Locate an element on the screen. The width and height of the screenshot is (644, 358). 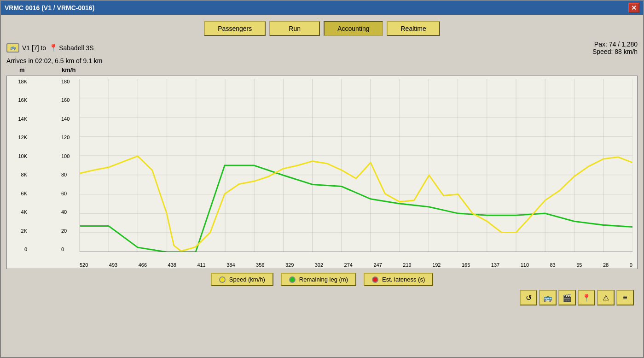
y-right-axis-label: km/h is located at coordinates (69, 70).